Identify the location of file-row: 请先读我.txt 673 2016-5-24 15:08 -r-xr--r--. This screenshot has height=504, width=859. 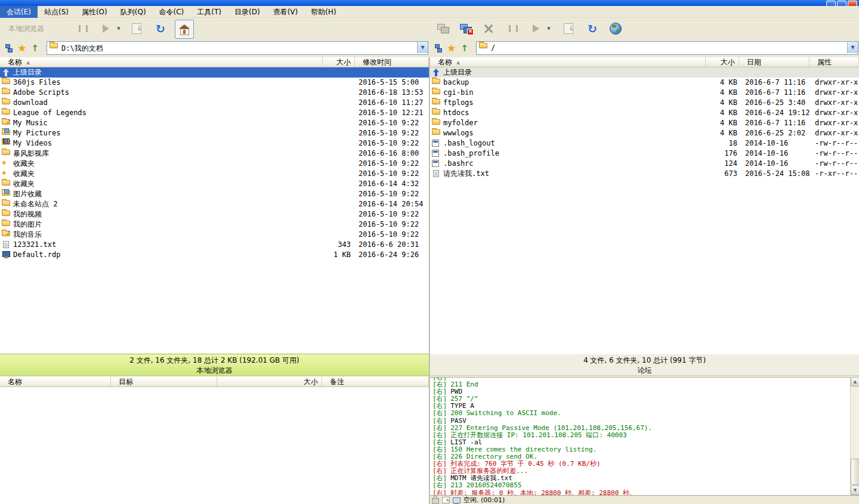
(644, 174).